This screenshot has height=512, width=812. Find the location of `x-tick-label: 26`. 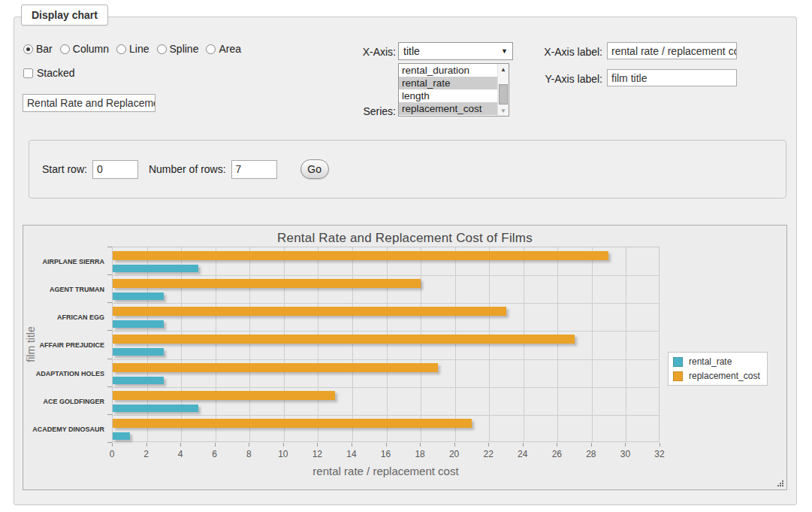

x-tick-label: 26 is located at coordinates (557, 454).